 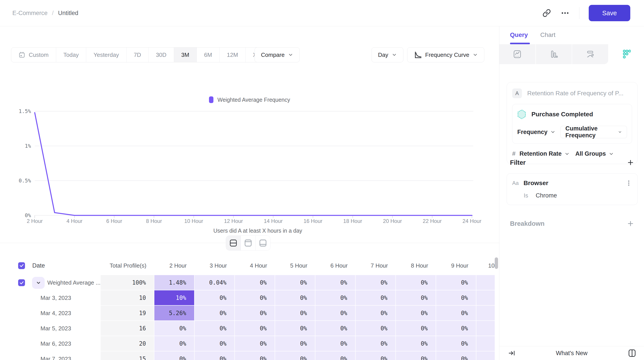 I want to click on report-type-flows, so click(x=590, y=54).